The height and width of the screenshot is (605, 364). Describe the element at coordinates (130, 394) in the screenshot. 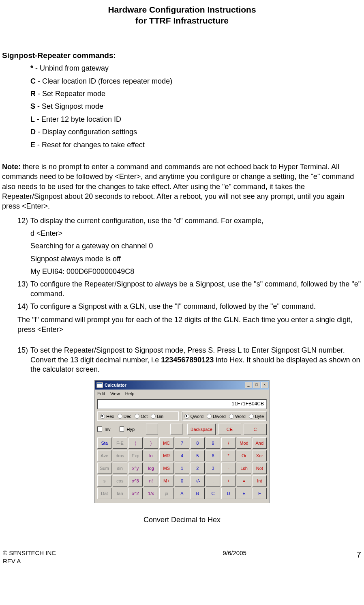

I see `menu-help: Help` at that location.